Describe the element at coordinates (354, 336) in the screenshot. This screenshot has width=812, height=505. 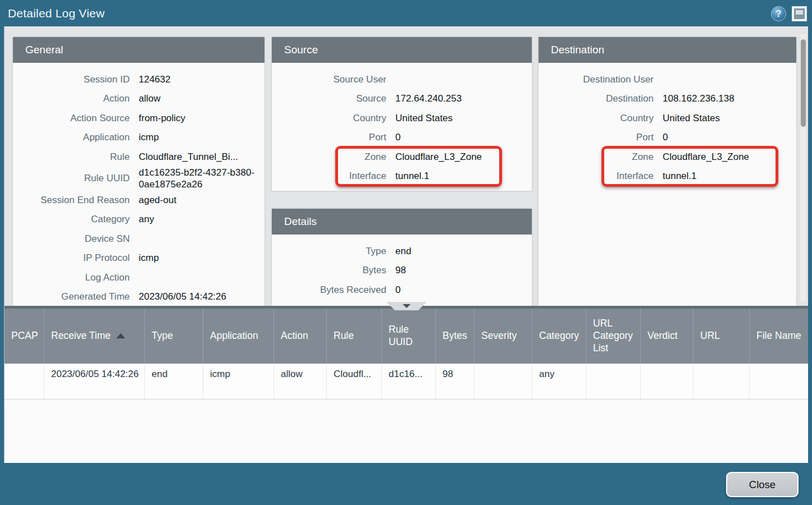
I see `column-header-rule: Rule` at that location.